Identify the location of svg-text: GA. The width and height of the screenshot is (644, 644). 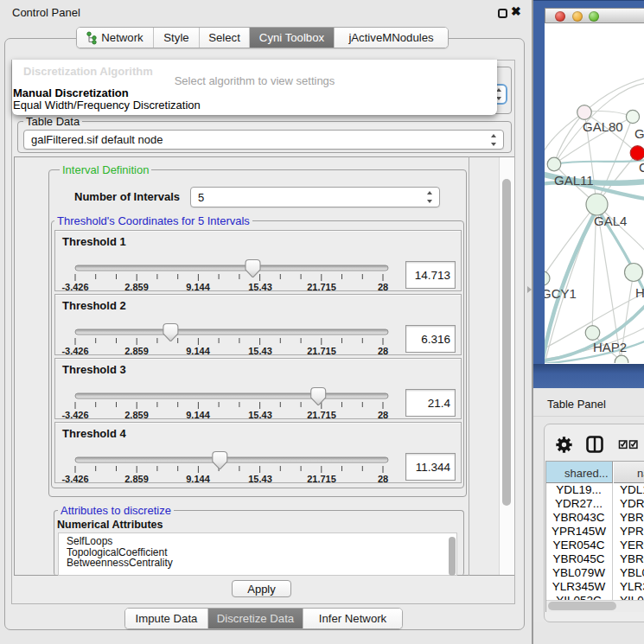
(640, 133).